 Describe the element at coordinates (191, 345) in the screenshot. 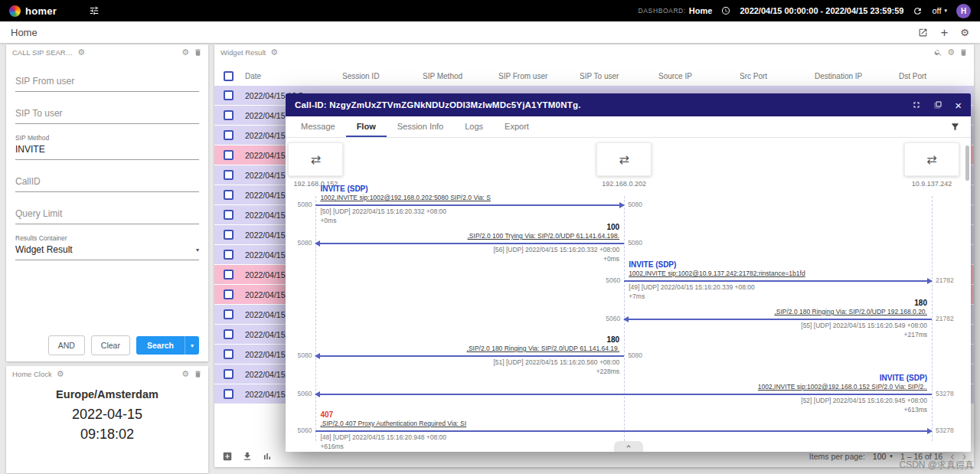

I see `search-options-caret: ▾` at that location.